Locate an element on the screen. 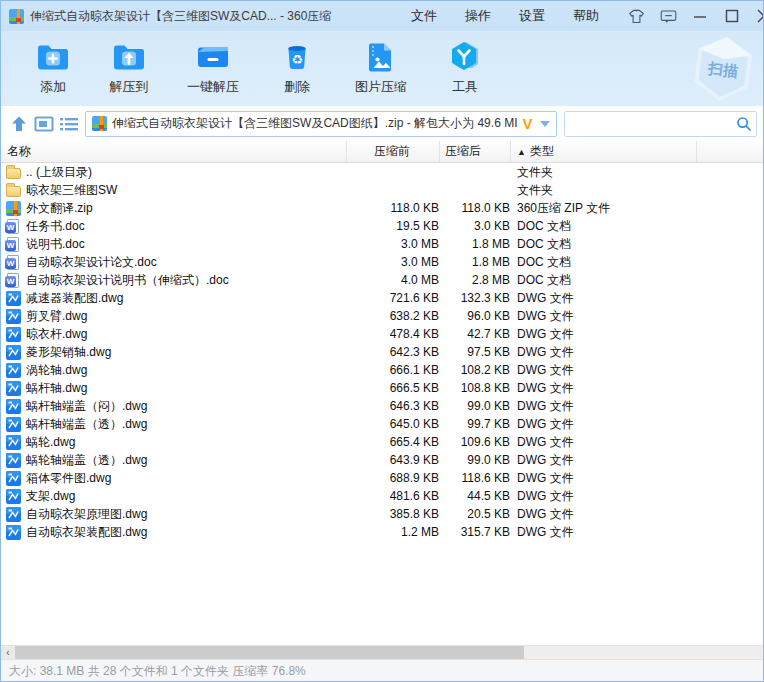 The height and width of the screenshot is (682, 764). file-name: 自动晾衣架设计说明书（伸缩式）.doc is located at coordinates (128, 280).